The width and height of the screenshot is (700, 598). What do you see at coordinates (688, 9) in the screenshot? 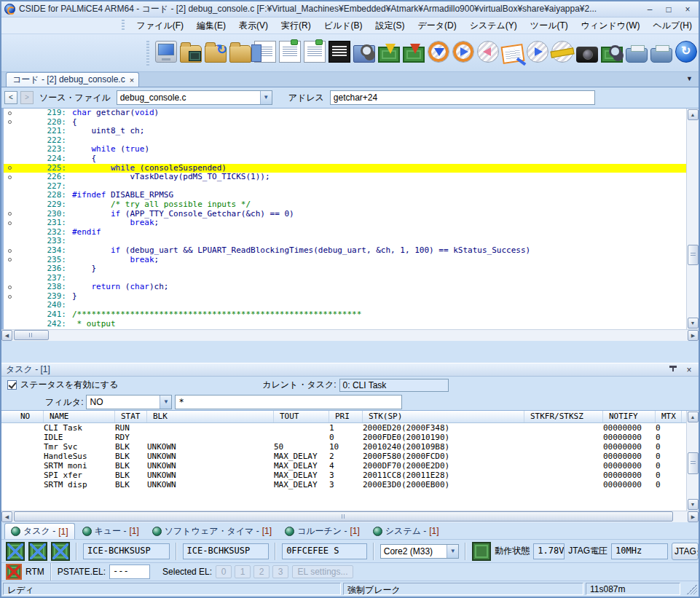
I see `close-button: ×` at bounding box center [688, 9].